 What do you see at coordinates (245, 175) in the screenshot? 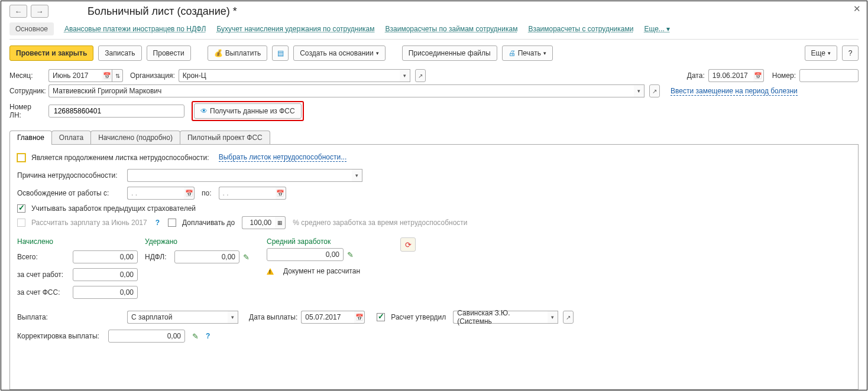
I see `reason-input: ▾` at bounding box center [245, 175].